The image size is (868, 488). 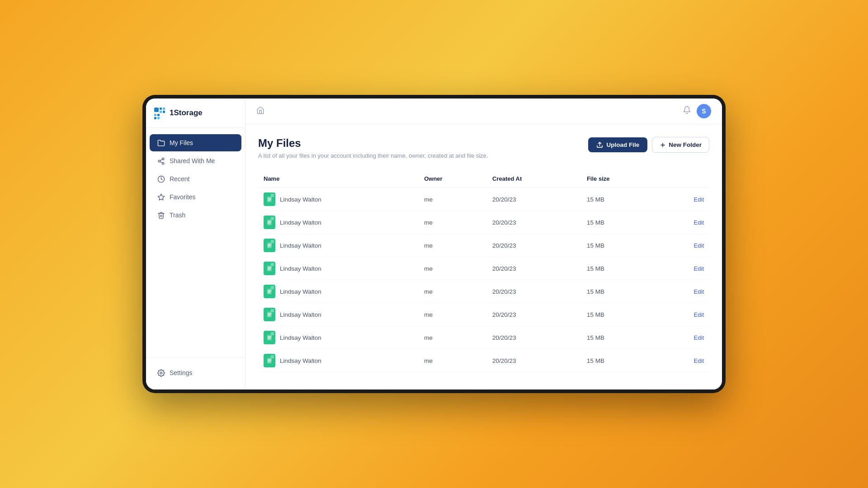 What do you see at coordinates (484, 148) in the screenshot?
I see `page-header: My Files A list of all your files in you…` at bounding box center [484, 148].